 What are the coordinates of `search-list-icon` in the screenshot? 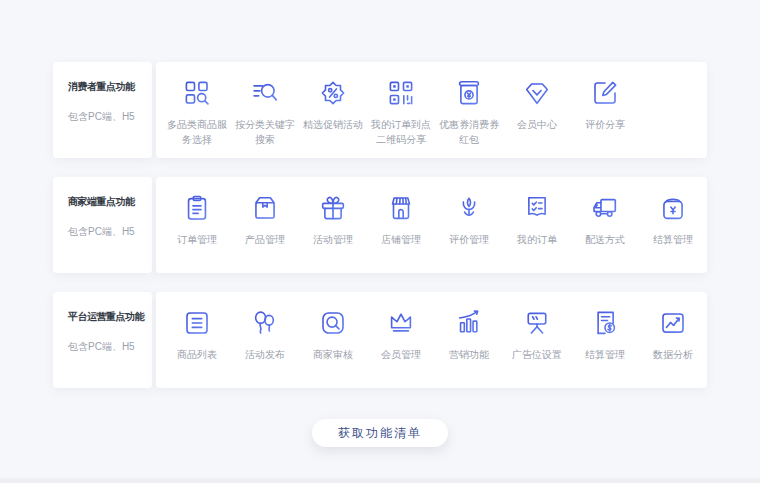 It's located at (265, 93).